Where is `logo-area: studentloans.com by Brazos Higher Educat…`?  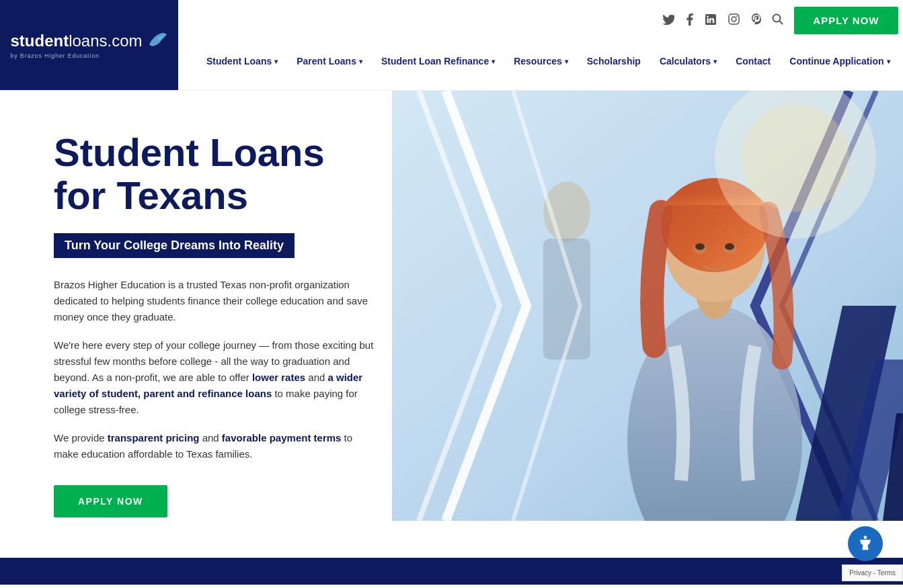
logo-area: studentloans.com by Brazos Higher Educat… is located at coordinates (89, 45).